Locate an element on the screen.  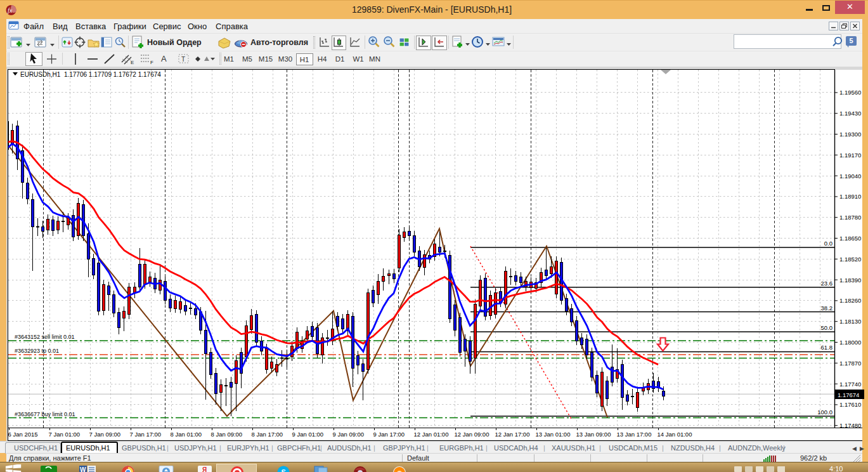
svg-text: 9 Jan 17:00 is located at coordinates (389, 434).